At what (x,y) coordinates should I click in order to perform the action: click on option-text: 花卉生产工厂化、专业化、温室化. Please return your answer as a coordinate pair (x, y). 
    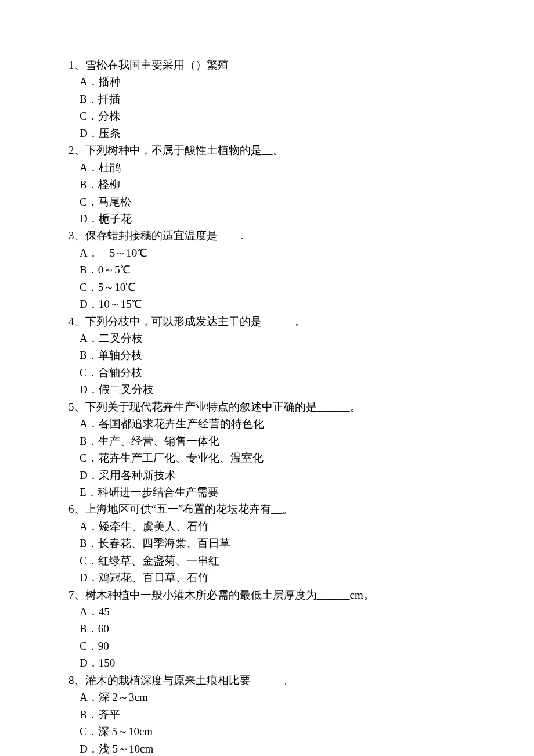
    Looking at the image, I should click on (181, 458).